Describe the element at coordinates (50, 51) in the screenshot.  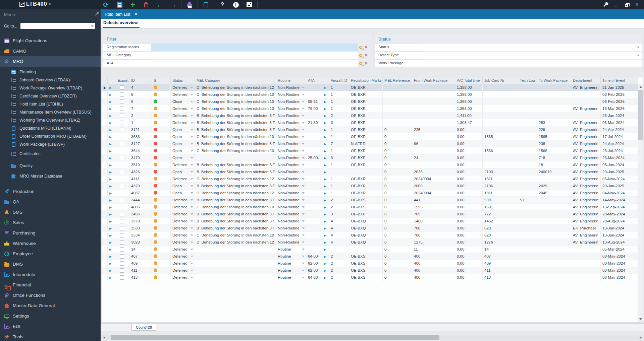
I see `sidebar-item-camo: CAMO` at that location.